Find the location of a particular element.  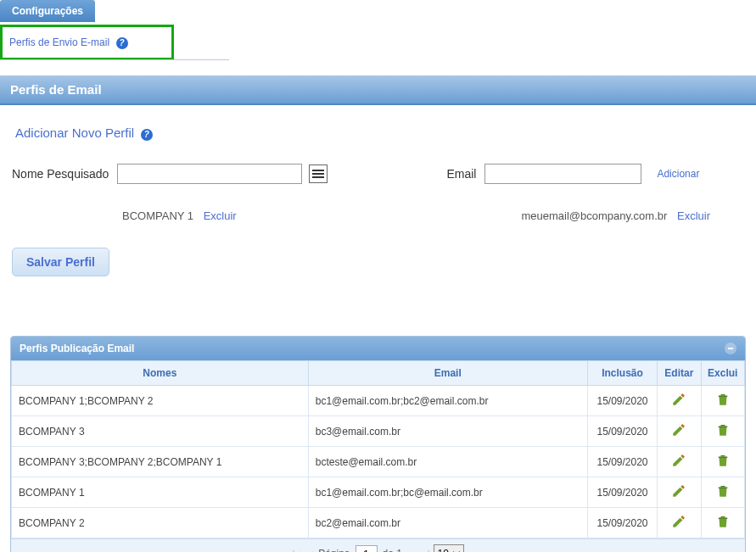

cell-email: bcteste@email.com.br is located at coordinates (448, 462).